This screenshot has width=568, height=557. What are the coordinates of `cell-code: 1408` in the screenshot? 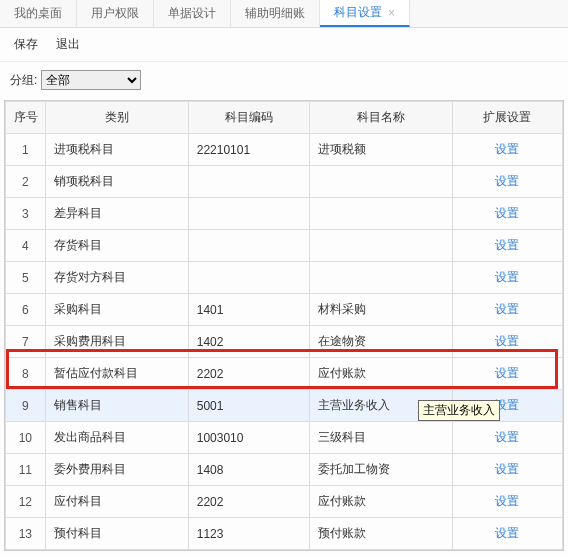 It's located at (248, 470).